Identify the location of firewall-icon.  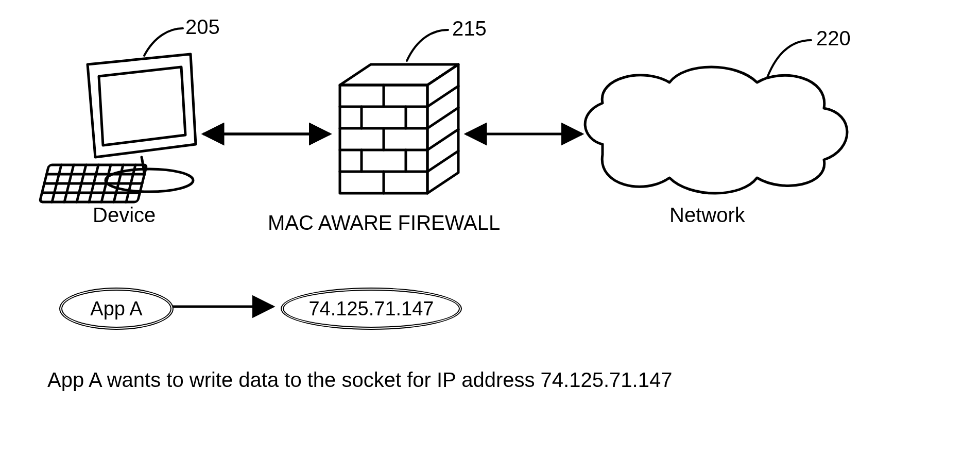
(399, 129).